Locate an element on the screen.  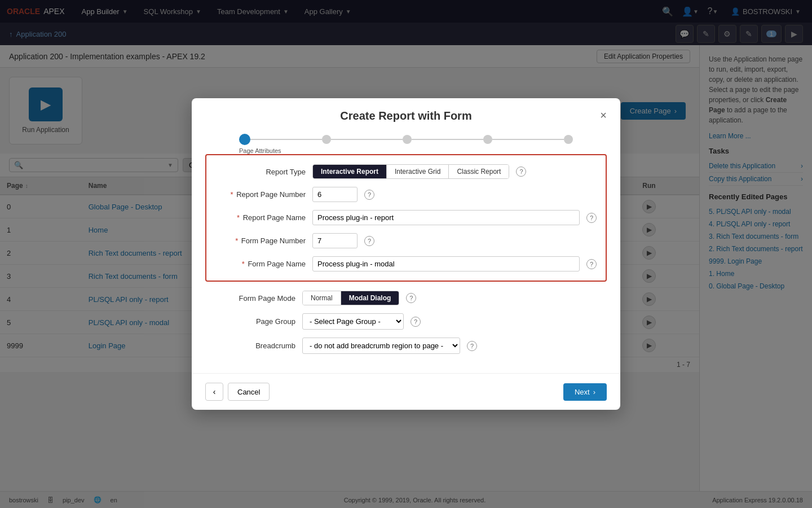
modal-title: Create Report with Form is located at coordinates (406, 116).